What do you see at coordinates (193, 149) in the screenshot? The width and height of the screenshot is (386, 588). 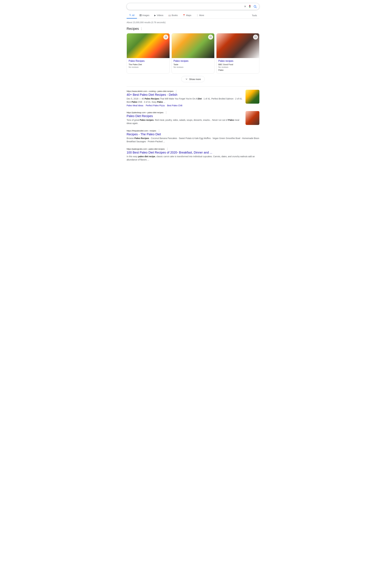 I see `result-url-row-3: https://paleogrubs.com › paleo-diet-reci…` at bounding box center [193, 149].